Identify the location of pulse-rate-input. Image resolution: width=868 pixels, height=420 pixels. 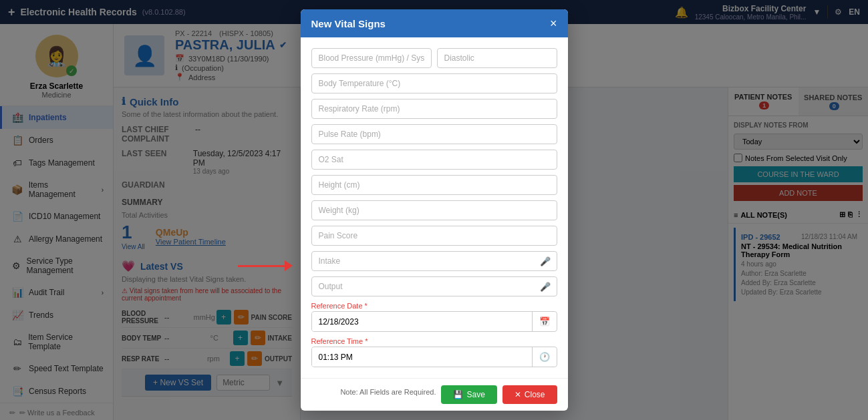
(434, 134).